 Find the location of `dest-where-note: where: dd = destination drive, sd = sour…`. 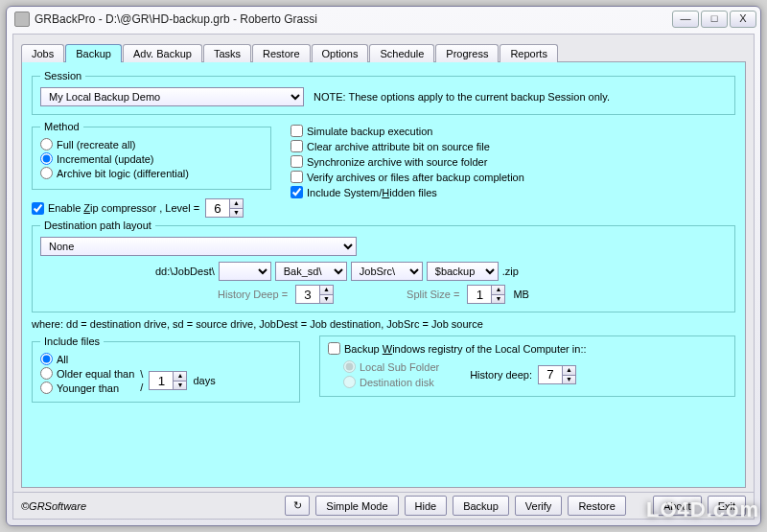

dest-where-note: where: dd = destination drive, sd = sour… is located at coordinates (384, 324).